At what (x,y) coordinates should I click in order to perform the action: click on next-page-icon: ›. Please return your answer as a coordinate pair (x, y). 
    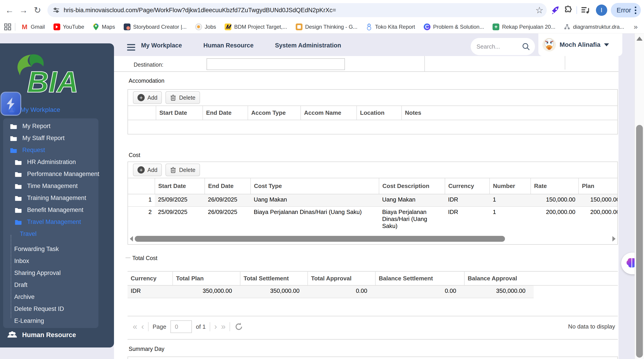
    Looking at the image, I should click on (216, 327).